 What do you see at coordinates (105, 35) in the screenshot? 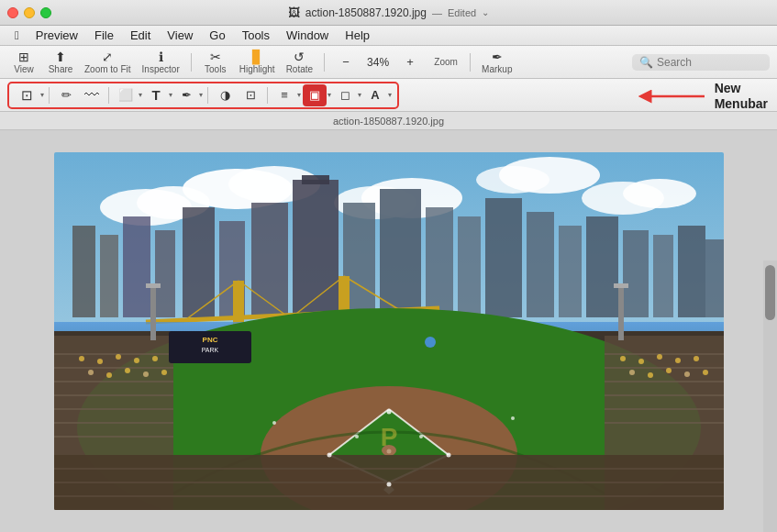
I see `menu-file: File` at bounding box center [105, 35].